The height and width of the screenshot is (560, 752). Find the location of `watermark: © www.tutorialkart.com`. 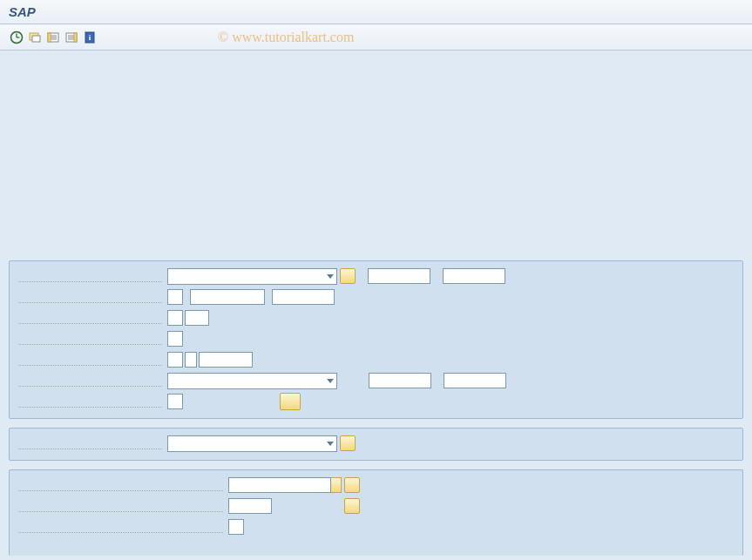

watermark: © www.tutorialkart.com is located at coordinates (286, 37).